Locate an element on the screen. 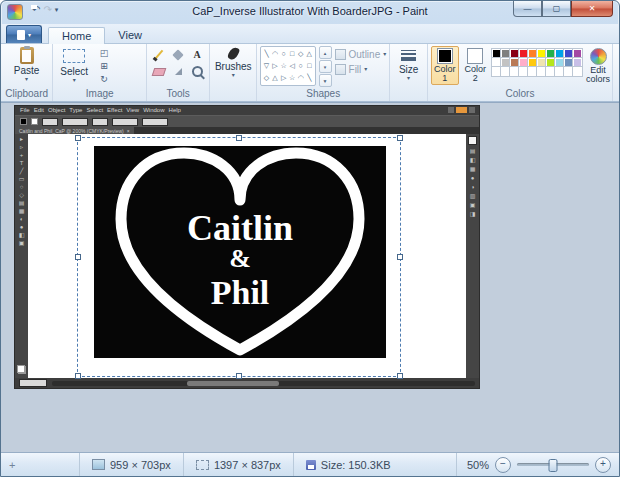 Image resolution: width=620 pixels, height=477 pixels. zoom-in-button: + is located at coordinates (603, 465).